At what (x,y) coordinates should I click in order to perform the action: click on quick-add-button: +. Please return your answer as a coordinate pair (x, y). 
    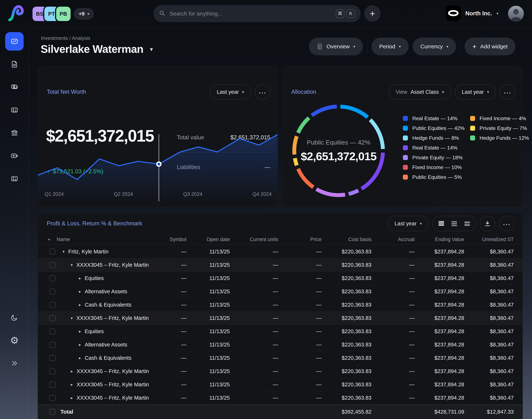
    Looking at the image, I should click on (372, 13).